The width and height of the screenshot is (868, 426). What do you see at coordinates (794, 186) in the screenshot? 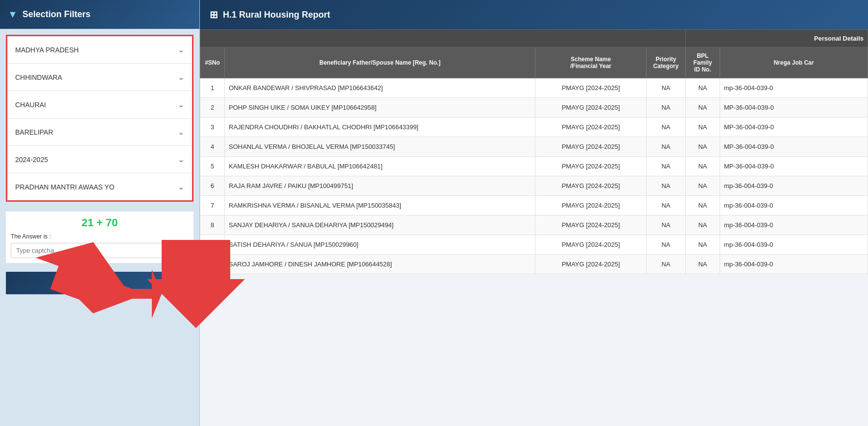
I see `cell-nrega-5: mp-36-004-039-0` at bounding box center [794, 186].